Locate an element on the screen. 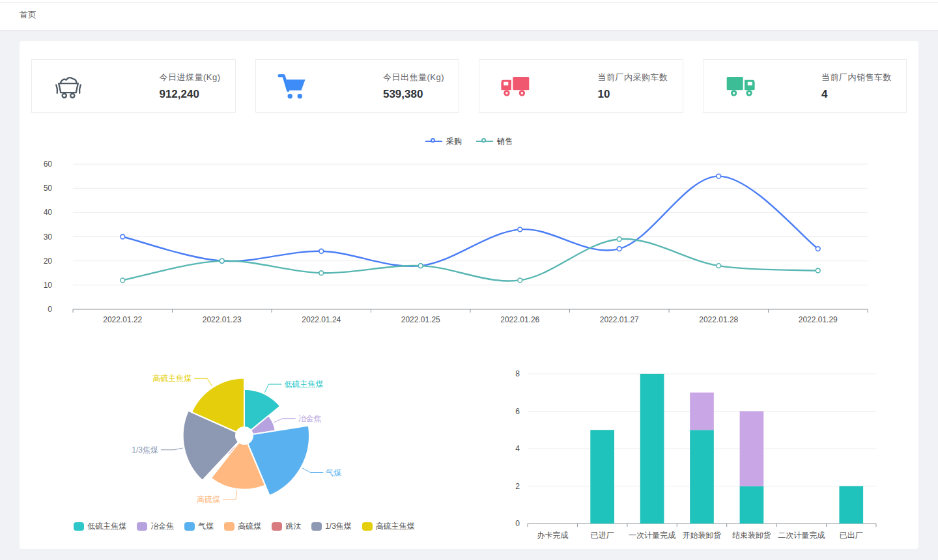 The image size is (938, 560). stat-value: 539,380 is located at coordinates (403, 94).